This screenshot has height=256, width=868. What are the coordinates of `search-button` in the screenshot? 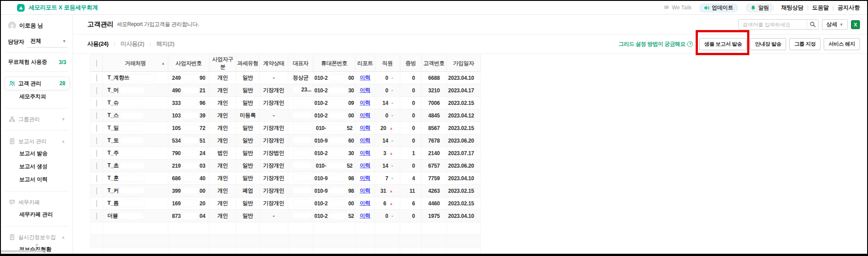 It's located at (812, 24).